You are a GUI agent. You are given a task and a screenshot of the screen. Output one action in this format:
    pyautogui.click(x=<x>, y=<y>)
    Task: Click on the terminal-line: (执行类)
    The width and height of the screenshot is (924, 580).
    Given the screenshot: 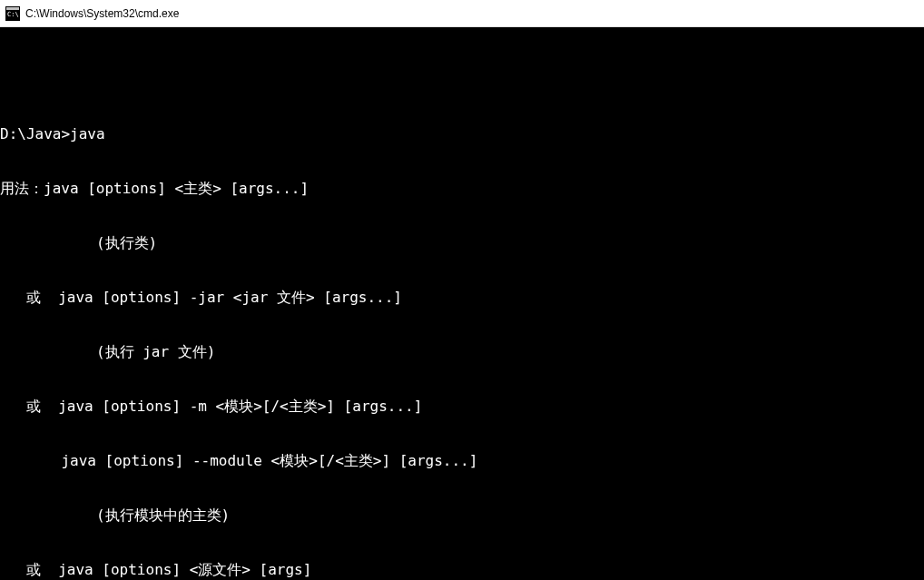 What is the action you would take?
    pyautogui.click(x=462, y=243)
    